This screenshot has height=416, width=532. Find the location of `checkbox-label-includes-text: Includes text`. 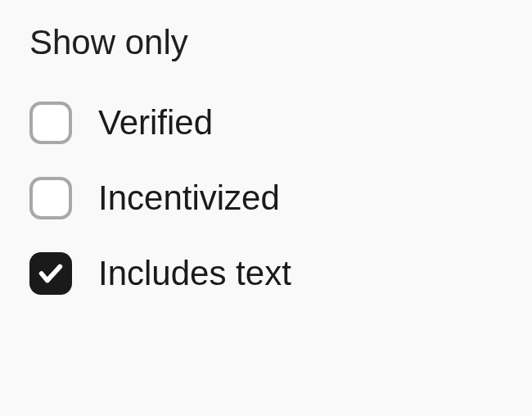

checkbox-label-includes-text: Includes text is located at coordinates (195, 274).